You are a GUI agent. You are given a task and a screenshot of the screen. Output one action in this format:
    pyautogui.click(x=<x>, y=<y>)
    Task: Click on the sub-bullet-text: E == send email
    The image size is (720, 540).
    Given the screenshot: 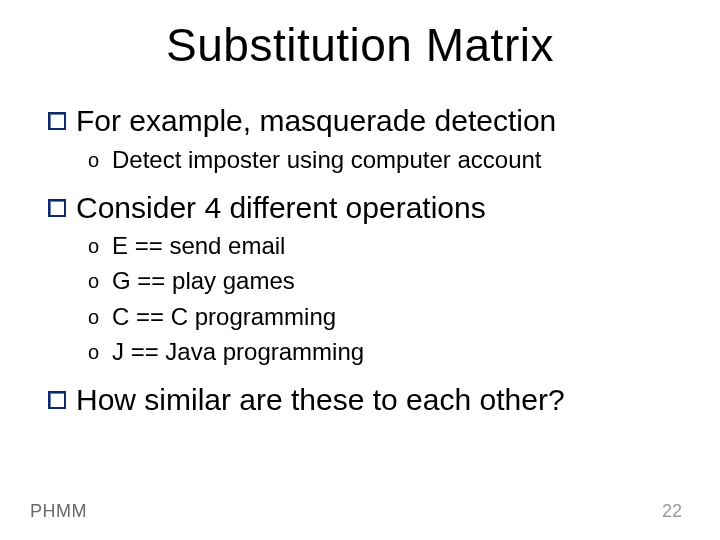 What is the action you would take?
    pyautogui.click(x=198, y=246)
    